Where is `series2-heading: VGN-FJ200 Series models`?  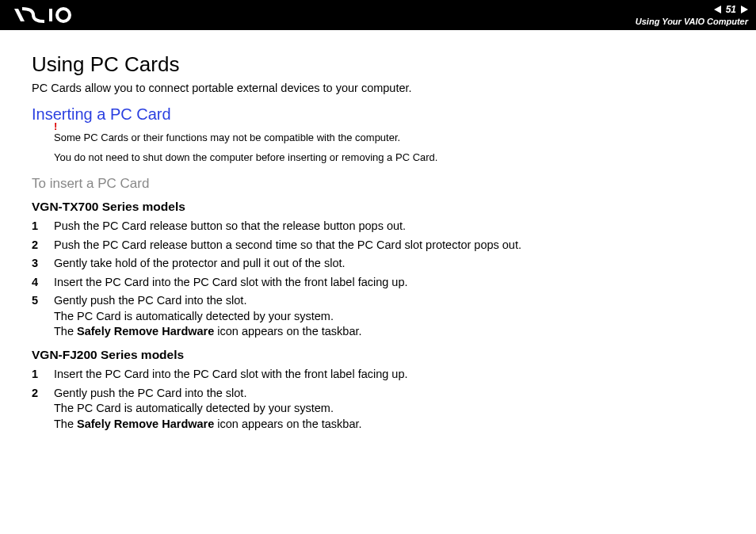
series2-heading: VGN-FJ200 Series models is located at coordinates (378, 355).